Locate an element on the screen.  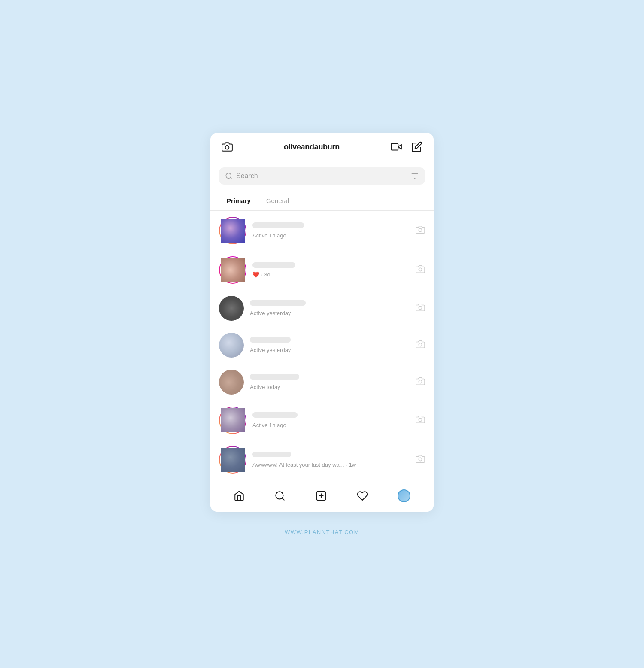
tab-primary: Primary is located at coordinates (239, 201).